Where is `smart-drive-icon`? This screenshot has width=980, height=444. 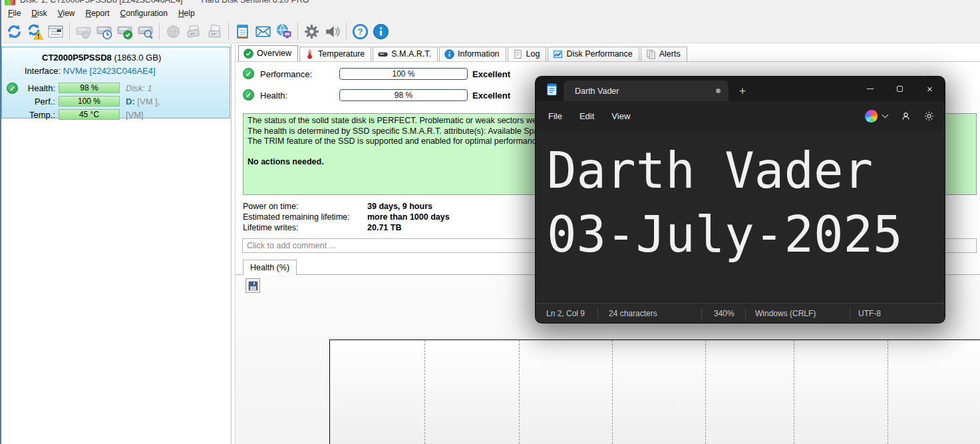
smart-drive-icon is located at coordinates (383, 55).